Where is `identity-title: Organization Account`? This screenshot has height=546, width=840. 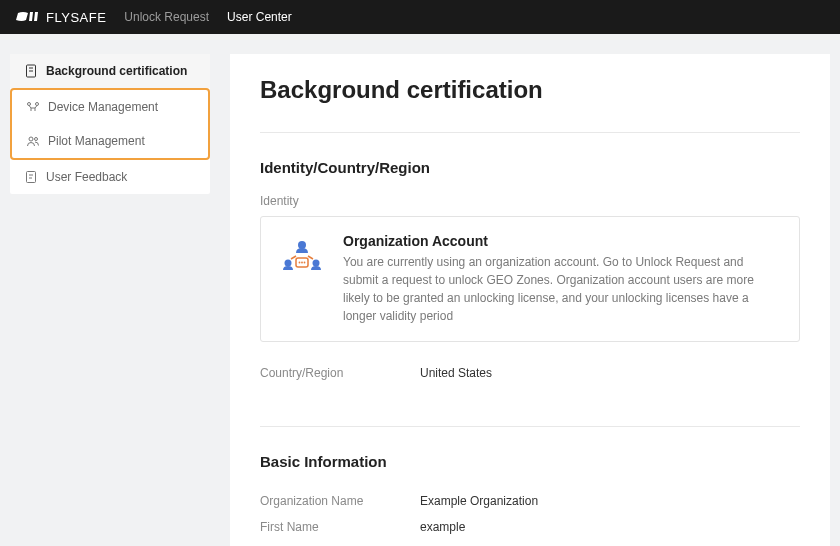 identity-title: Organization Account is located at coordinates (562, 241).